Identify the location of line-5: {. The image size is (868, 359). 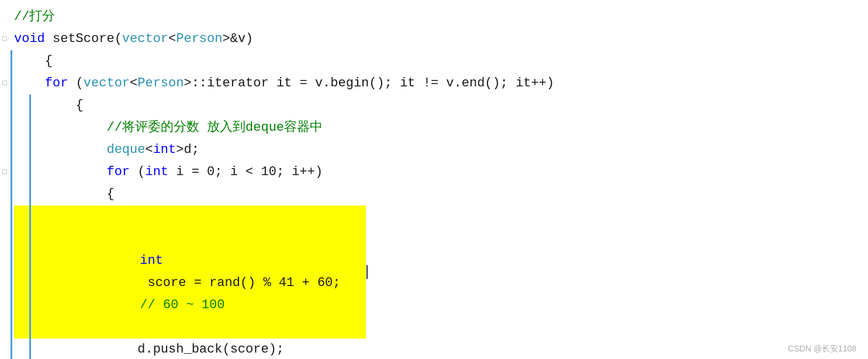
(434, 106).